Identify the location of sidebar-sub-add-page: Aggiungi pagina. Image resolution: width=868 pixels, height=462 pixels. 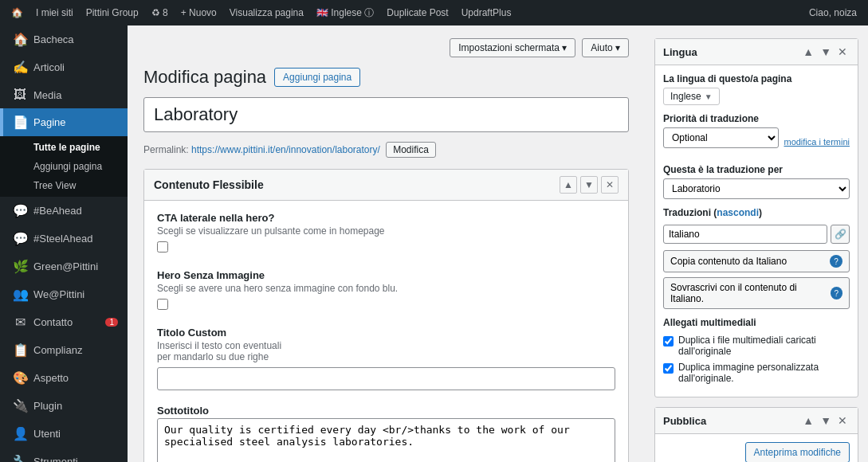
(77, 166).